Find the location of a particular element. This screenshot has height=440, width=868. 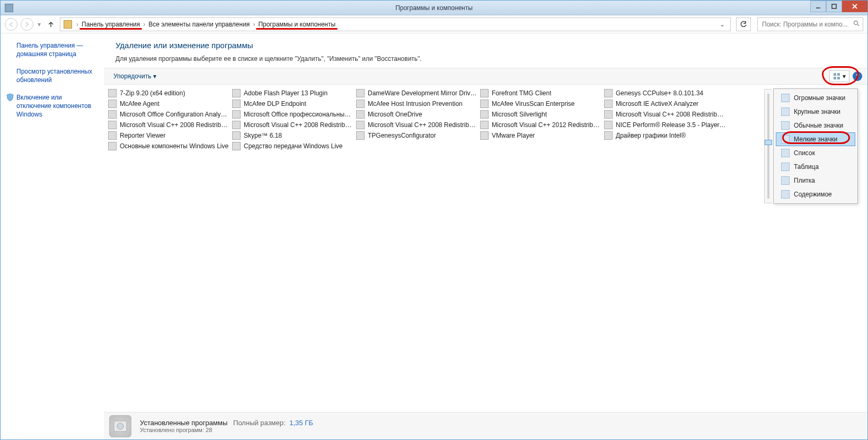

program-item: DameWare Development Mirror Driver ... is located at coordinates (417, 93).